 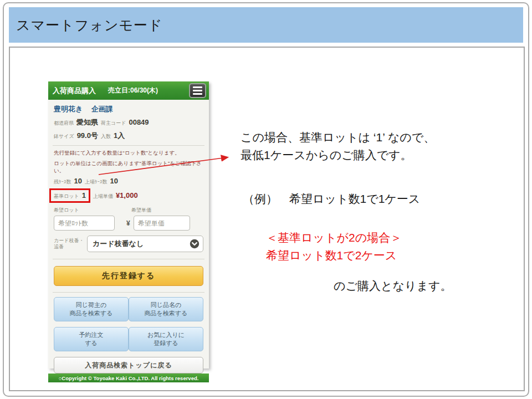 What do you see at coordinates (129, 378) in the screenshot?
I see `copyright-text: ○Copyright © Toyoake Kaki Co.,LTD. All r…` at bounding box center [129, 378].